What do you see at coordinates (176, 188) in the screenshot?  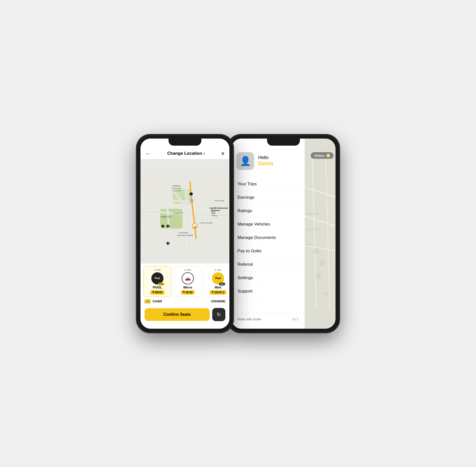 I see `svg-text: Corporation` at bounding box center [176, 188].